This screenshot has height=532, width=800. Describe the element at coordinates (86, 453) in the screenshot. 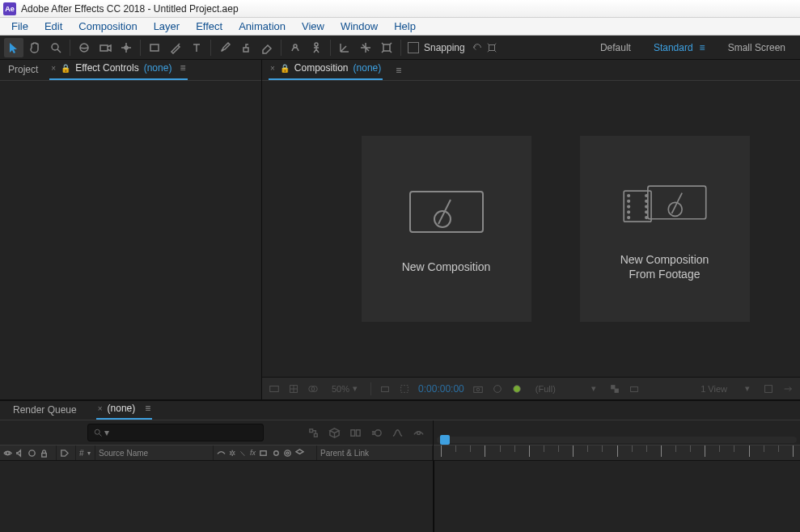

I see `col-number: #▾` at that location.